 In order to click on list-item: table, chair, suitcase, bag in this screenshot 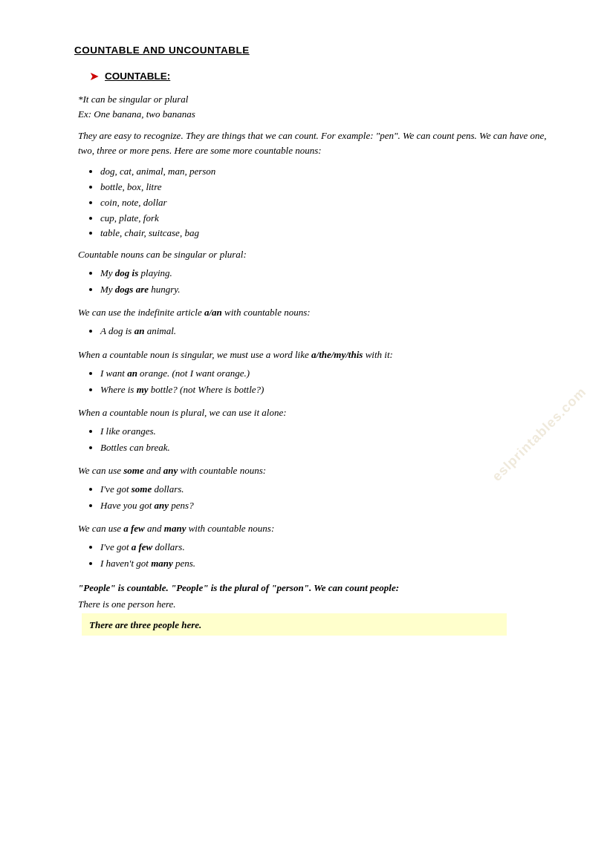, I will do `click(325, 233)`.